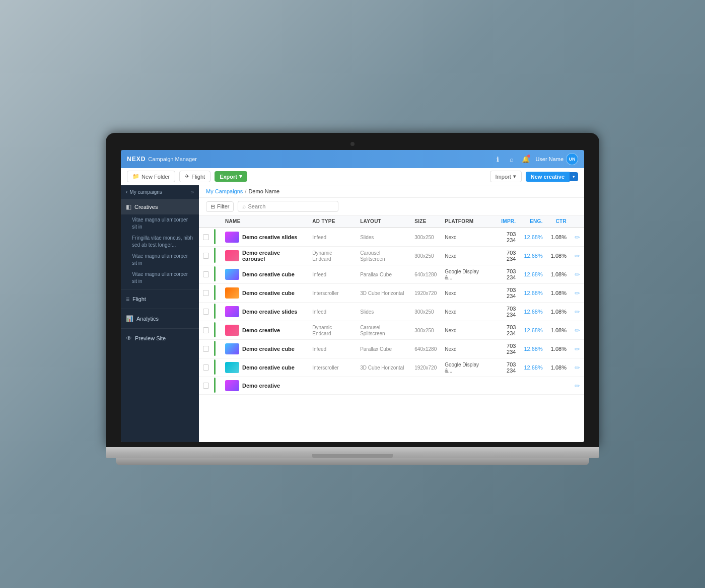 The height and width of the screenshot is (588, 705). I want to click on table-row: Demo creative Dynamic Endcard Carousel S…, so click(392, 330).